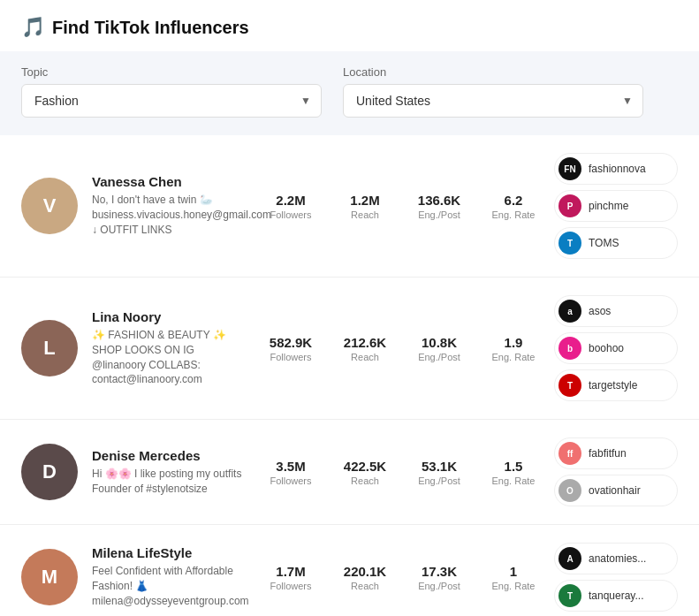 Image resolution: width=699 pixels, height=616 pixels. I want to click on brand-pill: Aanatomies..., so click(616, 559).